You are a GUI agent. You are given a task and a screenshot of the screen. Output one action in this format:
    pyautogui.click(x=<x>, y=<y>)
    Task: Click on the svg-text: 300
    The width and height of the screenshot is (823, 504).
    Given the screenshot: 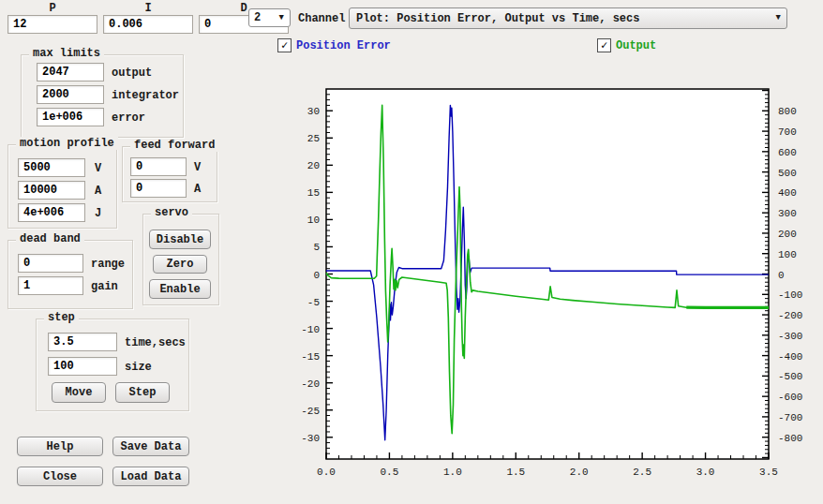 What is the action you would take?
    pyautogui.click(x=787, y=214)
    